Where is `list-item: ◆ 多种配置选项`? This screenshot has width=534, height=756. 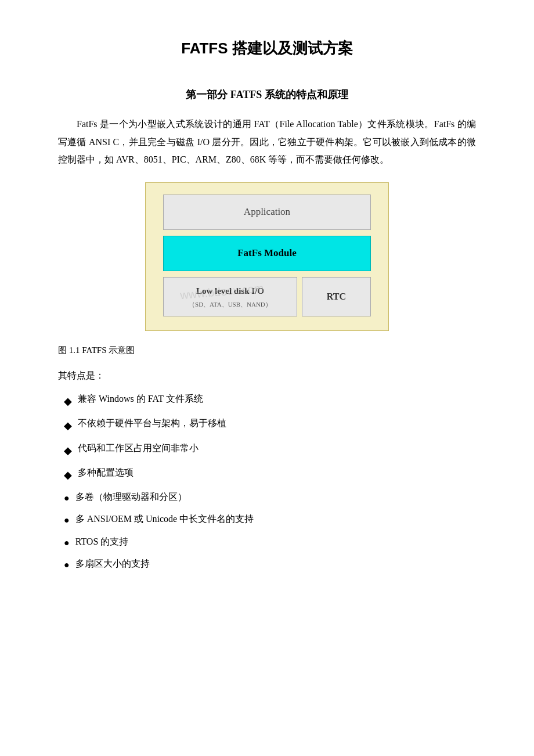 list-item: ◆ 多种配置选项 is located at coordinates (270, 474).